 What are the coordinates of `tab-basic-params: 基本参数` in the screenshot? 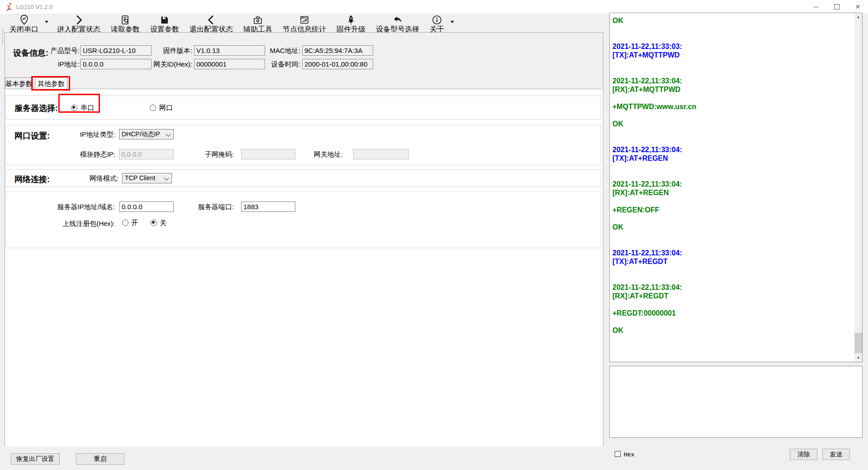 It's located at (19, 83).